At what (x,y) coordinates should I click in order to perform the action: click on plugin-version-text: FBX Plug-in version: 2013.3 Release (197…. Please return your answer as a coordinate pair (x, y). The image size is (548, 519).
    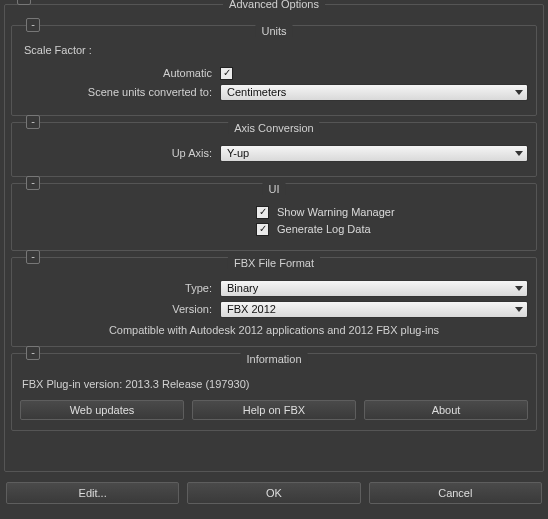
    Looking at the image, I should click on (275, 384).